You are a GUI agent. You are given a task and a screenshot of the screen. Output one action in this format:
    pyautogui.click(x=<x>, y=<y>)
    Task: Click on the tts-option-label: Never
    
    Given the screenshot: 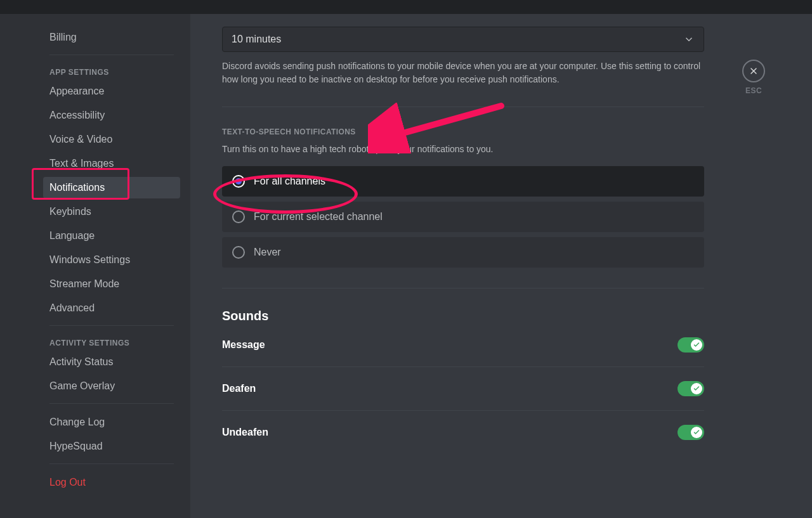 What is the action you would take?
    pyautogui.click(x=268, y=252)
    